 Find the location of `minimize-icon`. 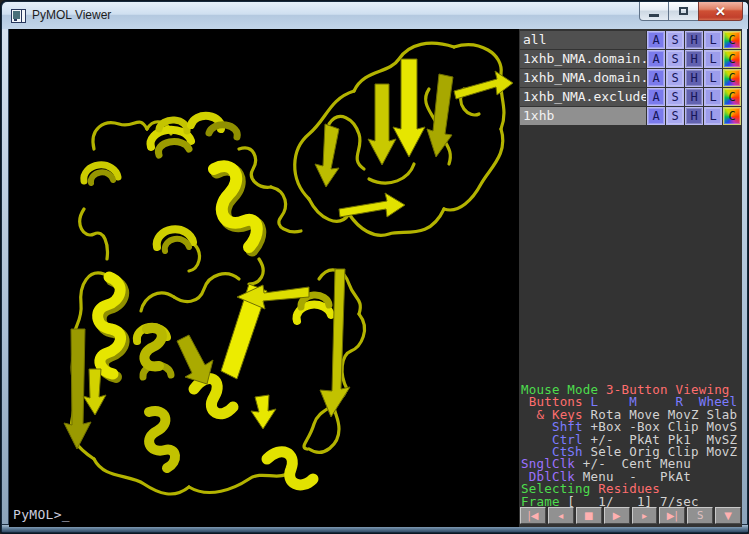

minimize-icon is located at coordinates (654, 16).